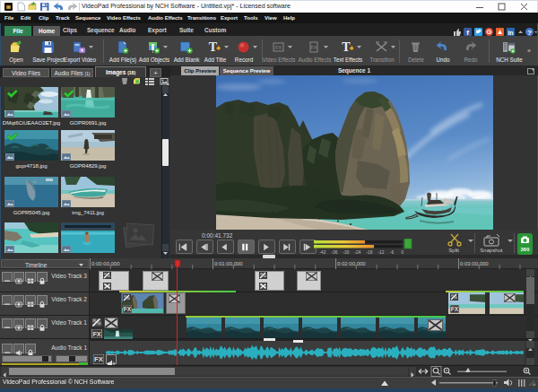 The width and height of the screenshot is (538, 392). What do you see at coordinates (404, 252) in the screenshot?
I see `svg-text: 0` at bounding box center [404, 252].